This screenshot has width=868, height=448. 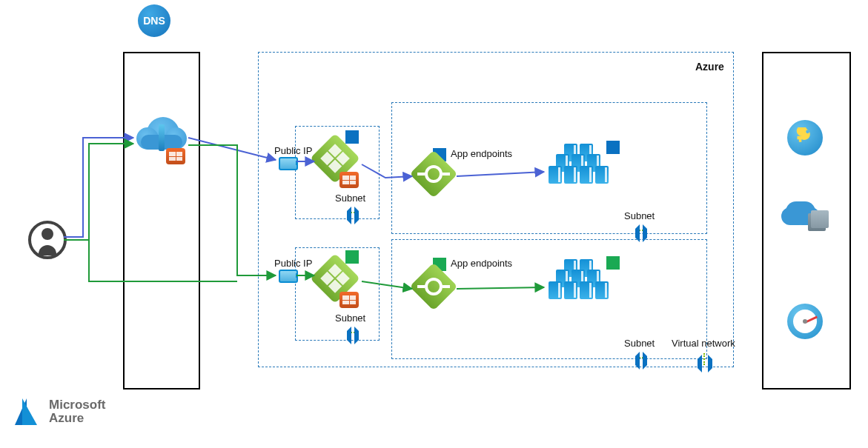 What do you see at coordinates (47, 240) in the screenshot?
I see `user-icon` at bounding box center [47, 240].